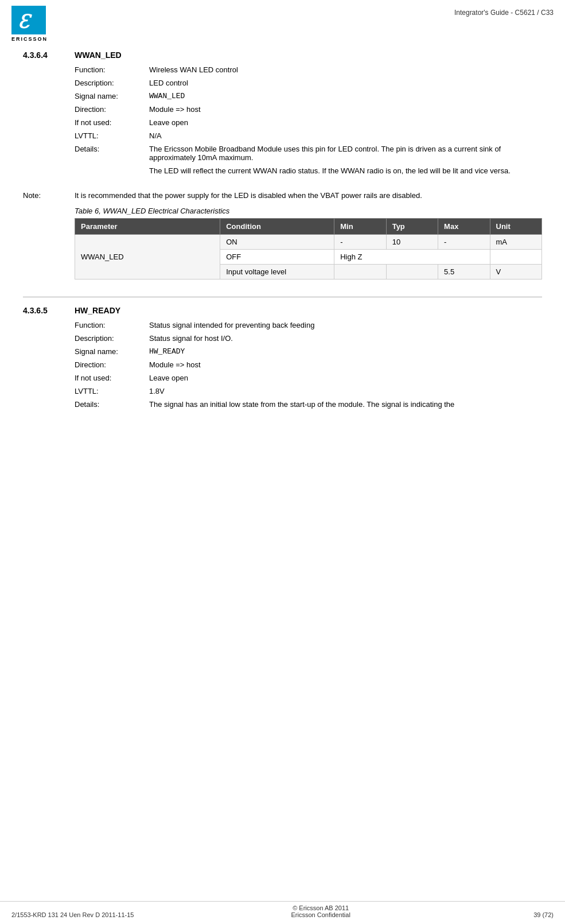  I want to click on section-4364: 4.3.6.4 WWAN_LED Function: Wireless WAN …, so click(282, 115).